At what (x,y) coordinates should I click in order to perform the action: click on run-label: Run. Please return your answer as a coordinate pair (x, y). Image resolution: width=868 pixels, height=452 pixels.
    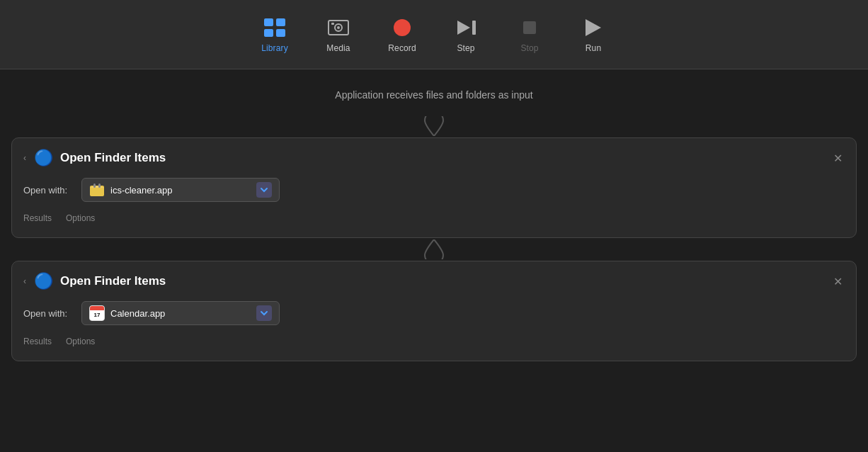
    Looking at the image, I should click on (593, 48).